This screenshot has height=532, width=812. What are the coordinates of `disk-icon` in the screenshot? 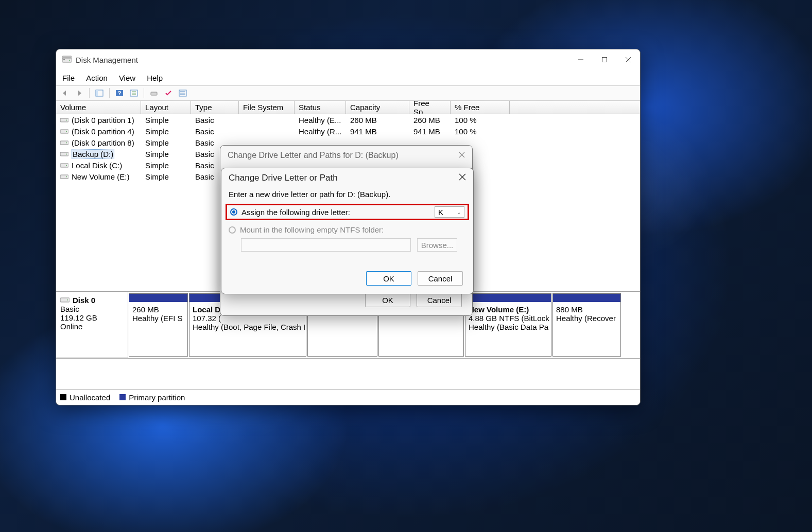 It's located at (65, 300).